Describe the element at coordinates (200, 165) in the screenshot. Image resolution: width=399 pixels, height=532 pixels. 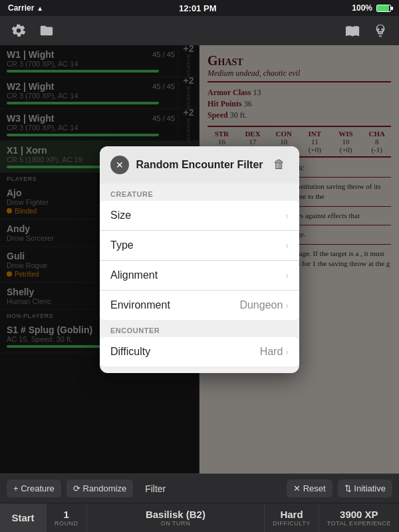
I see `modal-header: ✕ Random Encounter Filter 🗑` at that location.